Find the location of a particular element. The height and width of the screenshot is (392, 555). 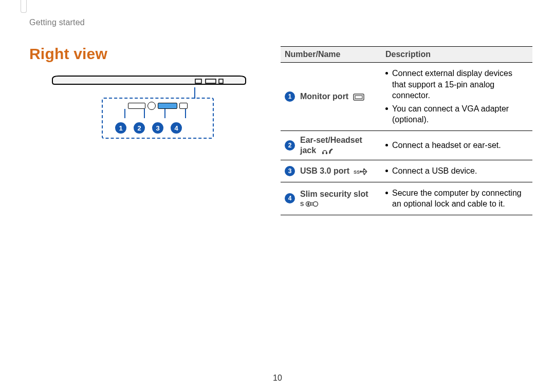

table-row: 4 Slim security slot S is located at coordinates (406, 198).